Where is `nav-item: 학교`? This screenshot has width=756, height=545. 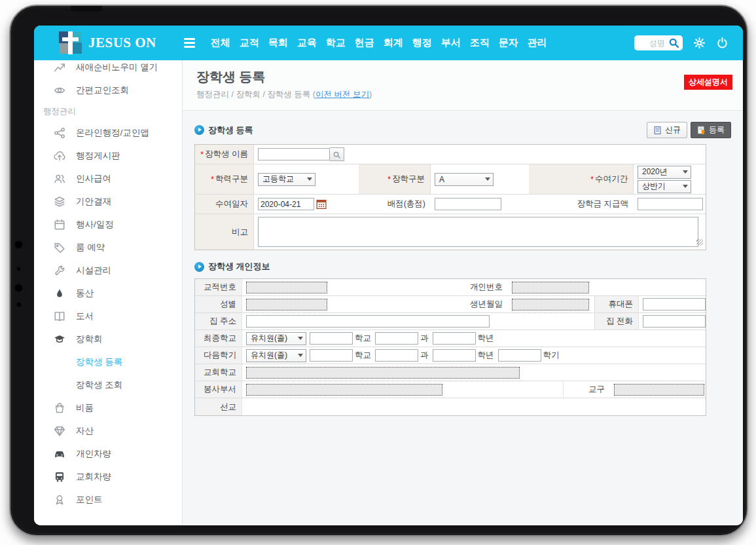 nav-item: 학교 is located at coordinates (336, 43).